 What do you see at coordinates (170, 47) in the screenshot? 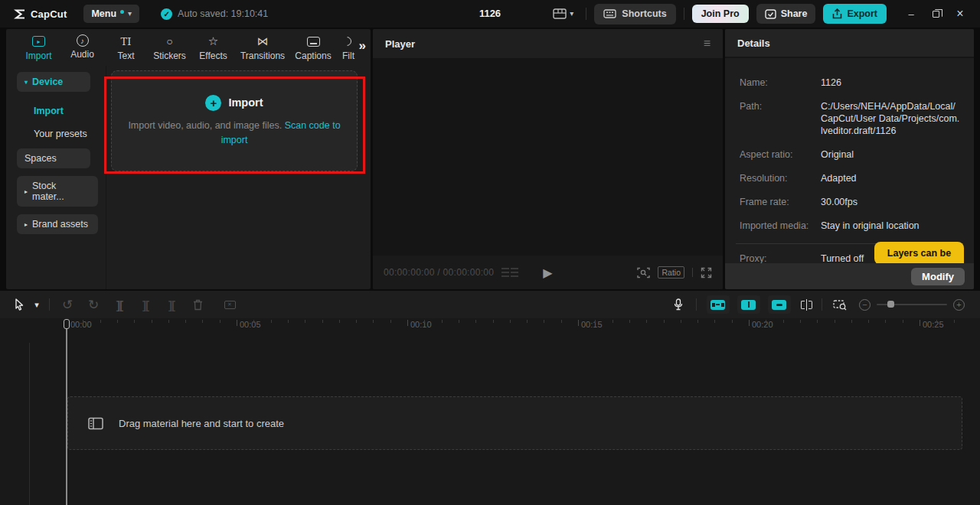
I see `tab-stickers: ○ Stickers` at bounding box center [170, 47].